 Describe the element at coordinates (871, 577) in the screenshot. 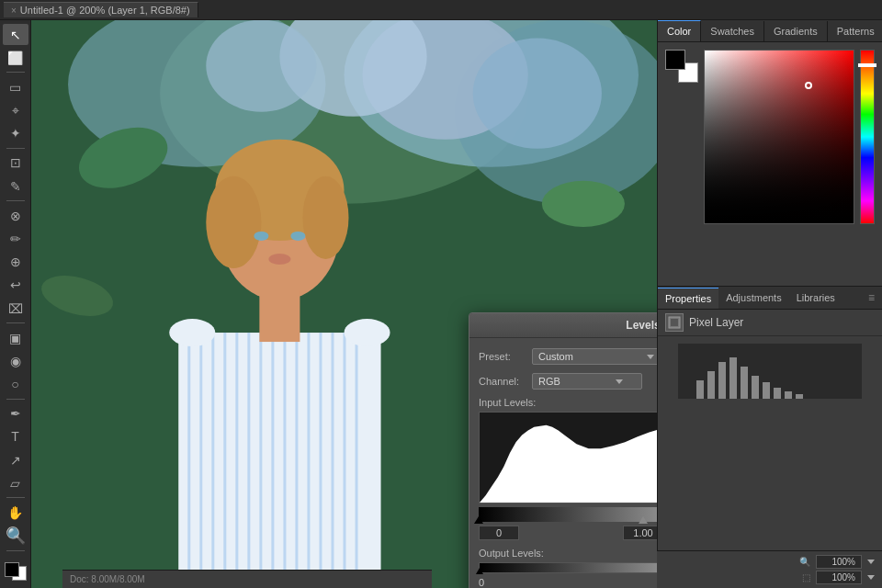

I see `layer-dropdown-icon` at that location.